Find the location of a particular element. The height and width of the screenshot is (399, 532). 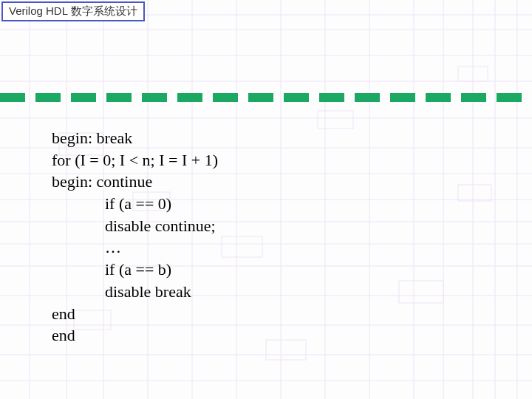

code-line: … is located at coordinates (134, 248).